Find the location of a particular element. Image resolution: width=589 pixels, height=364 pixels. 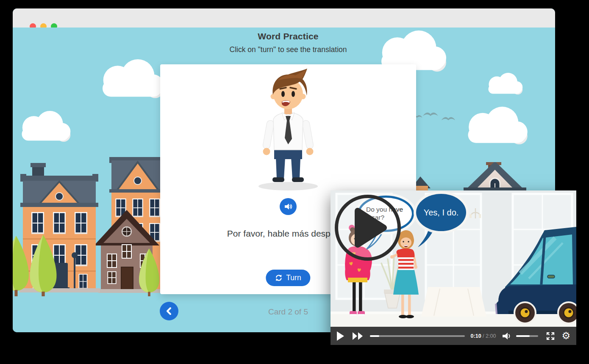

volume-slider-fill is located at coordinates (523, 336).